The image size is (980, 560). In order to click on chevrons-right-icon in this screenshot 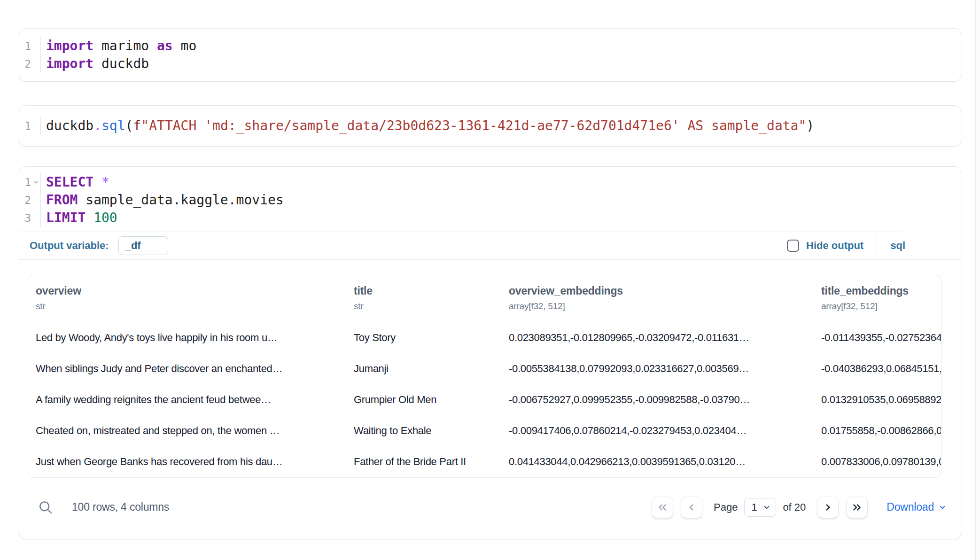, I will do `click(857, 507)`.